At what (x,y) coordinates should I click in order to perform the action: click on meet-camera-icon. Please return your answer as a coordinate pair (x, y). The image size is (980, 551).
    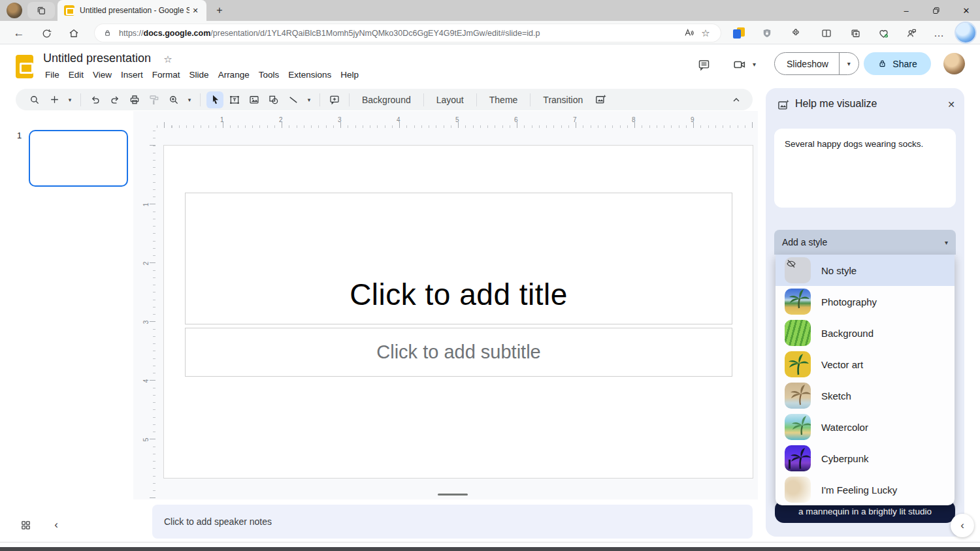
    Looking at the image, I should click on (740, 65).